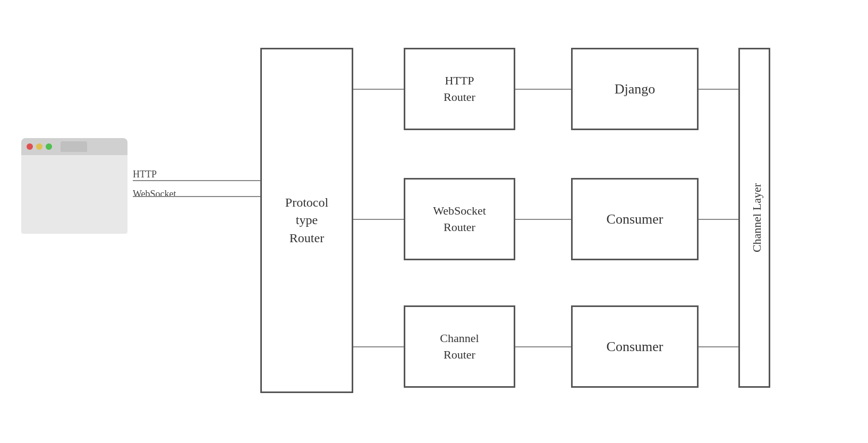  Describe the element at coordinates (155, 174) in the screenshot. I see `http-label: HTTP` at that location.